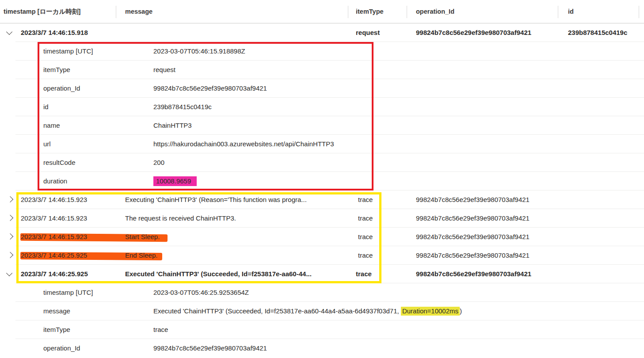 Image resolution: width=644 pixels, height=358 pixels. Describe the element at coordinates (180, 218) in the screenshot. I see `cell-message: The request is received ChainHTTP3.` at that location.